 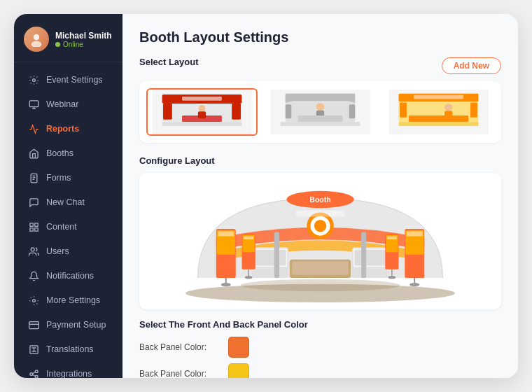 What do you see at coordinates (34, 104) in the screenshot?
I see `monitor-icon` at bounding box center [34, 104].